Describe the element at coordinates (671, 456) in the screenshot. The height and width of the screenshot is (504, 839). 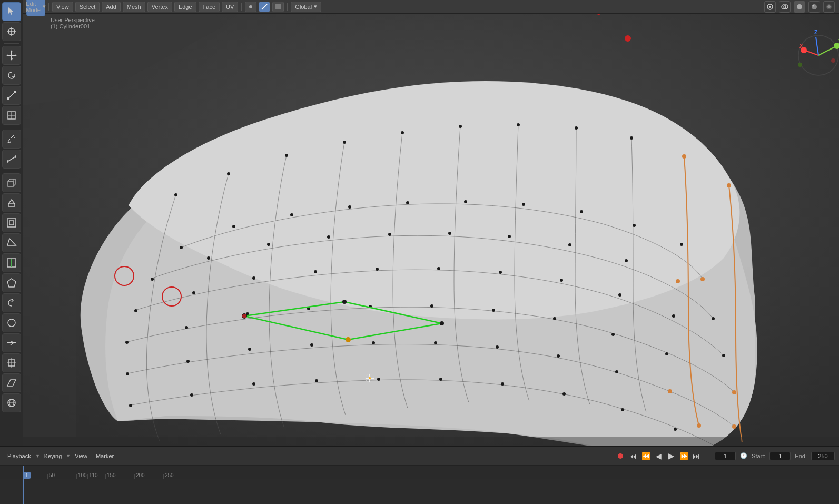
I see `play-button: ▶` at that location.